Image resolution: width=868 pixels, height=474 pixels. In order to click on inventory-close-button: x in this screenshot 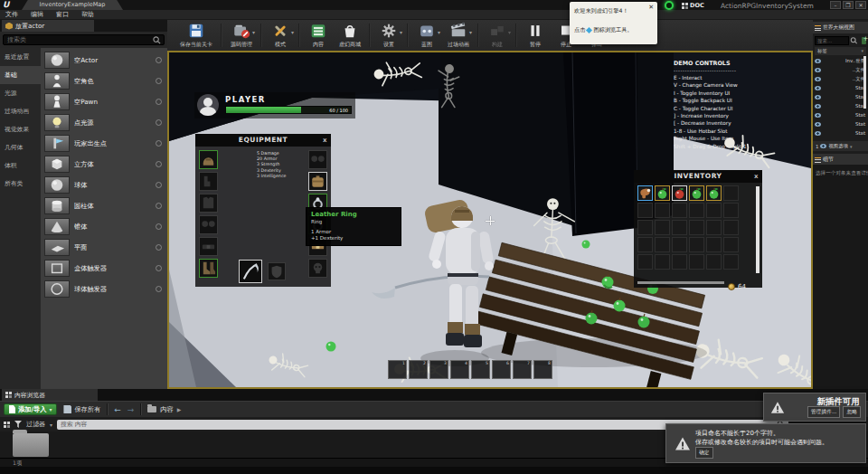, I will do `click(756, 176)`.